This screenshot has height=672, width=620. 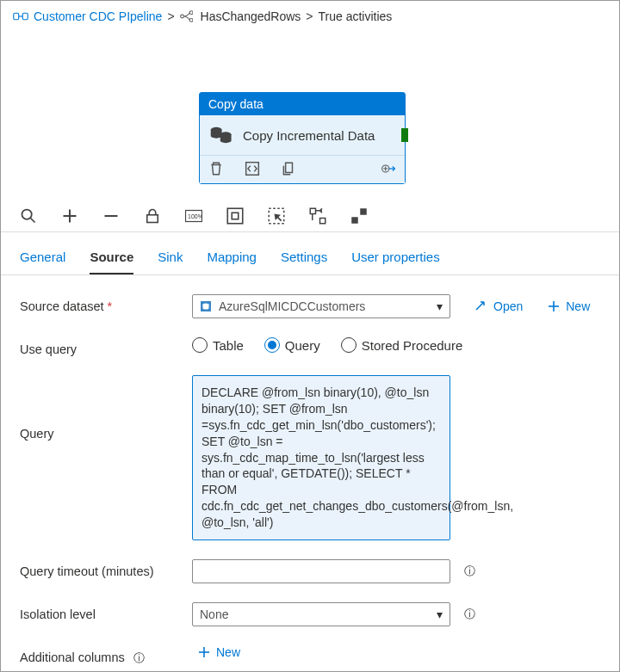 I want to click on lock-icon, so click(x=152, y=216).